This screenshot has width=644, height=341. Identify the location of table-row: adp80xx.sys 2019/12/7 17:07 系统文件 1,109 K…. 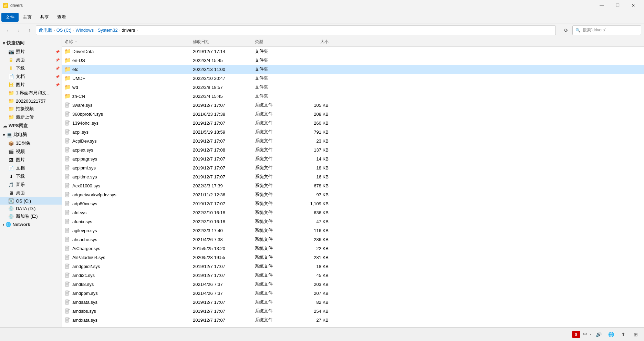
(353, 204).